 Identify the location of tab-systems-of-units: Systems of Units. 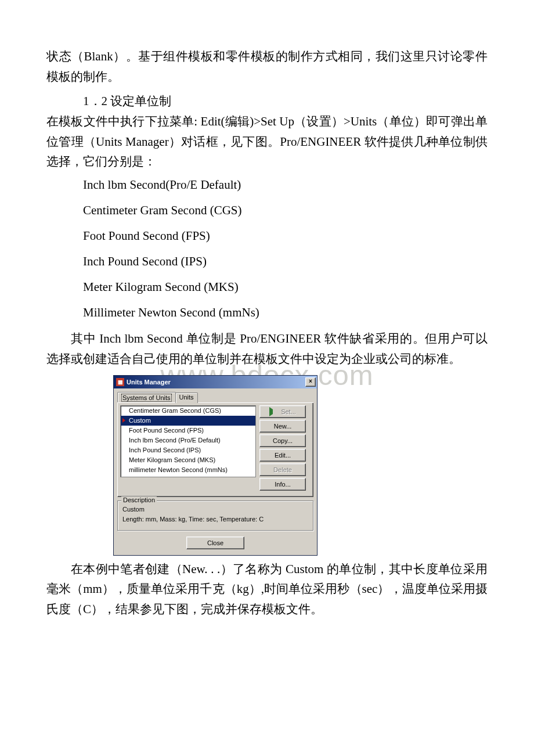
(146, 397).